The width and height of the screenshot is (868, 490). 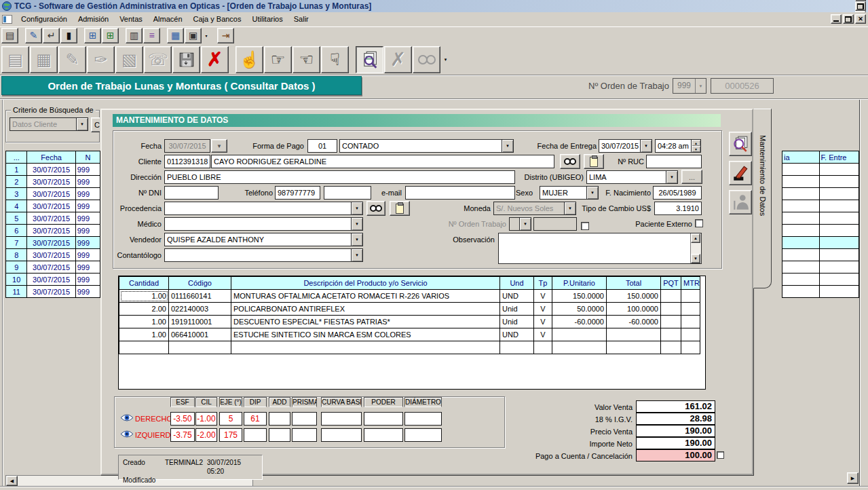 I want to click on contactologo-combo: ▼, so click(x=263, y=255).